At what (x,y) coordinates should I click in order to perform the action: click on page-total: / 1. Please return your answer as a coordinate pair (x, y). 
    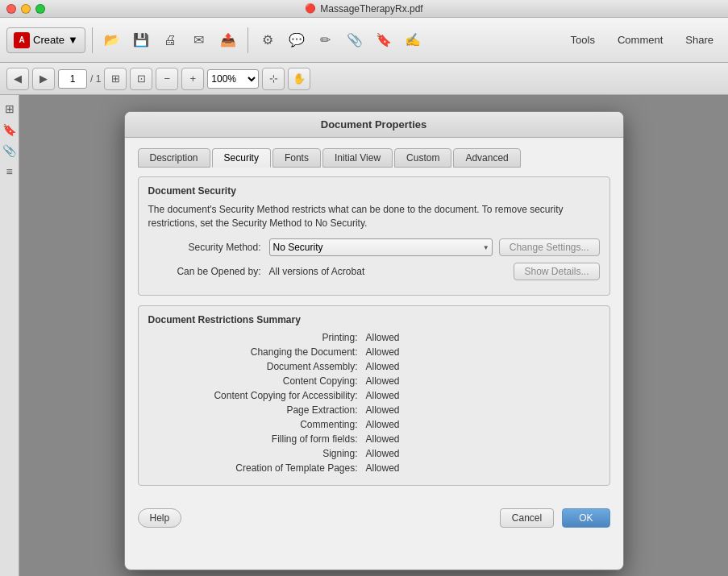
    Looking at the image, I should click on (95, 79).